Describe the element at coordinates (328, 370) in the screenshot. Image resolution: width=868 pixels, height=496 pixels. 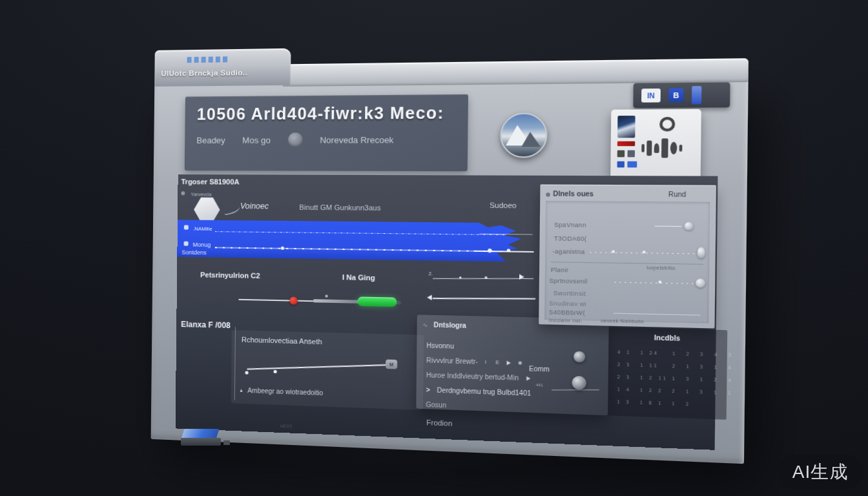
I see `detail-panel: Rchoumlovectiaa Anseth M ▲ Ambeegr ao wi…` at that location.